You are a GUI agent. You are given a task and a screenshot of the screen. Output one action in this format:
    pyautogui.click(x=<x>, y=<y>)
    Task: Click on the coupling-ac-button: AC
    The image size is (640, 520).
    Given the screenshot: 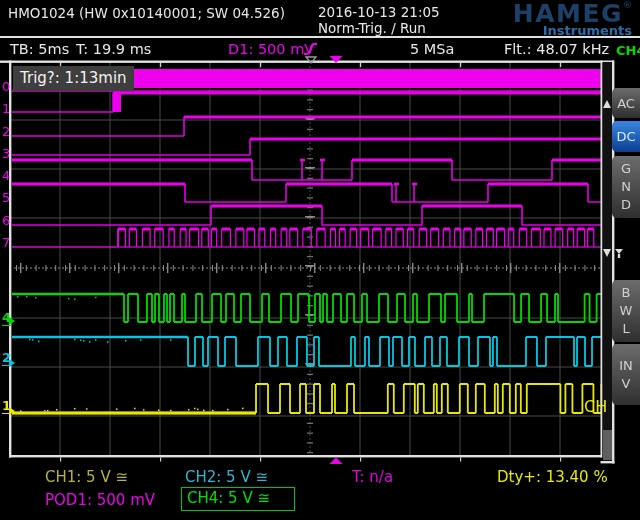 What is the action you would take?
    pyautogui.click(x=626, y=103)
    